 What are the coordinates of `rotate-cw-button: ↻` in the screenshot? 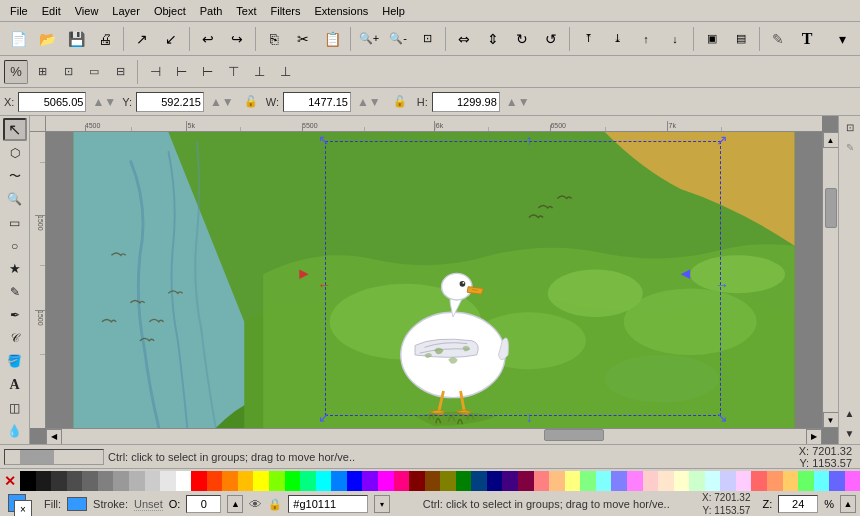 It's located at (522, 39).